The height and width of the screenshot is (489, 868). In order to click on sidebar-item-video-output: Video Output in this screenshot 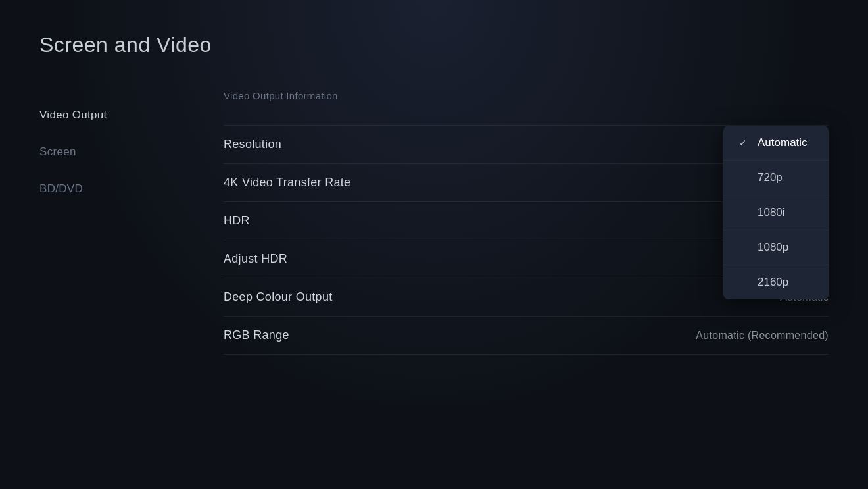, I will do `click(132, 115)`.